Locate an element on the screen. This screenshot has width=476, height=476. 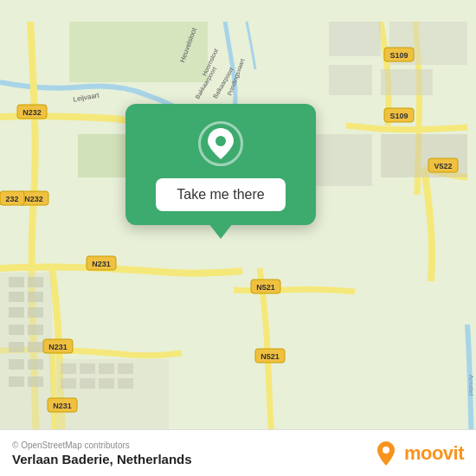
take-me-there-button: Take me there is located at coordinates (220, 195).